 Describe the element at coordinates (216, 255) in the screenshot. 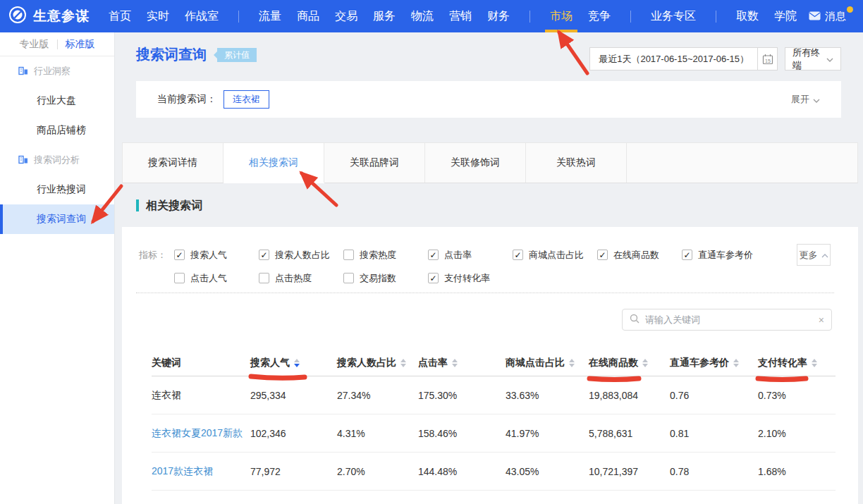

I see `filter-search-popularity: 搜索人气` at that location.